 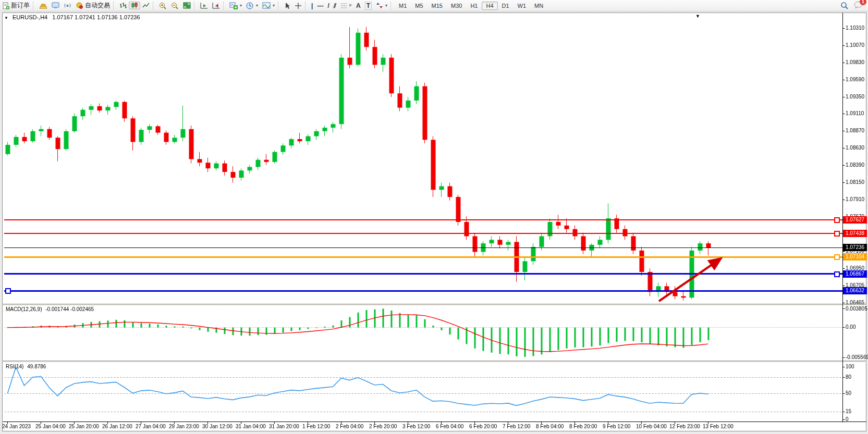 What do you see at coordinates (855, 97) in the screenshot?
I see `price-tick-label: 1.09350` at bounding box center [855, 97].